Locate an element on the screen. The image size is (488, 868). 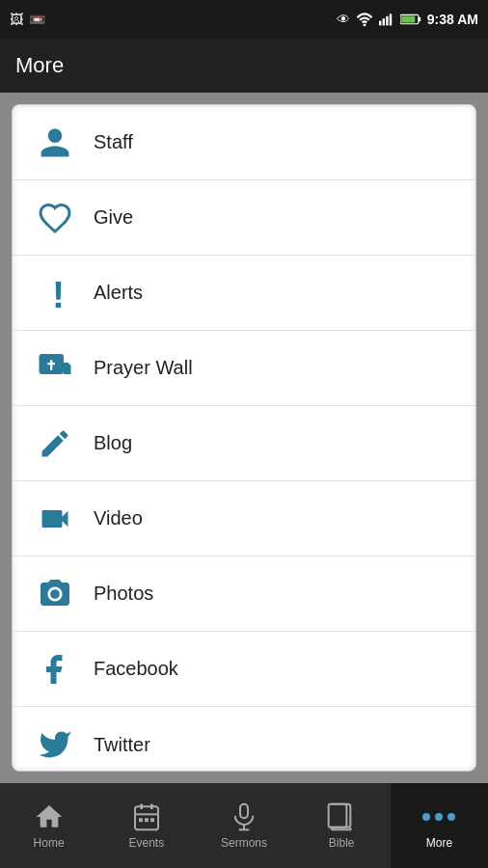
nav-item-bible: Bible is located at coordinates (341, 826).